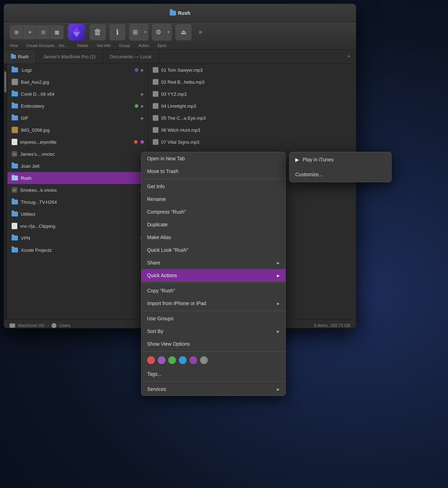 The height and width of the screenshot is (488, 448). Describe the element at coordinates (278, 331) in the screenshot. I see `ctx-sort-by-arrow: ▶` at that location.